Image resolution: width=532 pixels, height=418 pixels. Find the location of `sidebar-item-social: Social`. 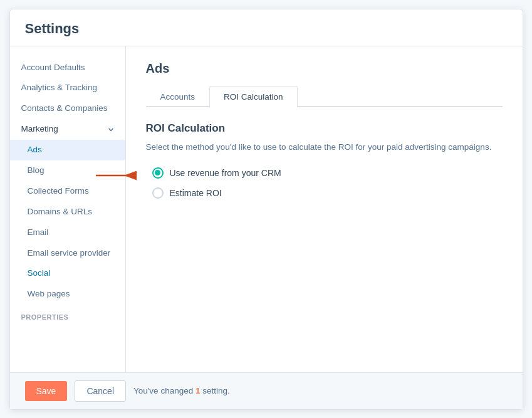

sidebar-item-social: Social is located at coordinates (68, 273).